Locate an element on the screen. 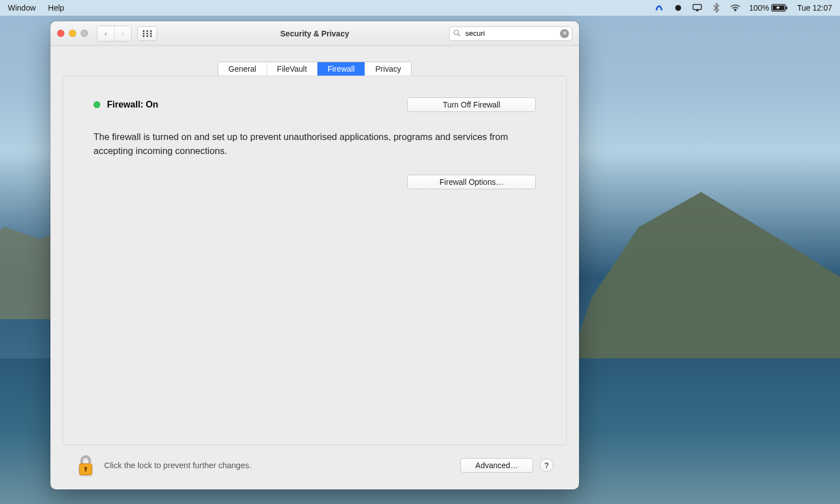 The width and height of the screenshot is (840, 504). bluetooth-icon is located at coordinates (716, 8).